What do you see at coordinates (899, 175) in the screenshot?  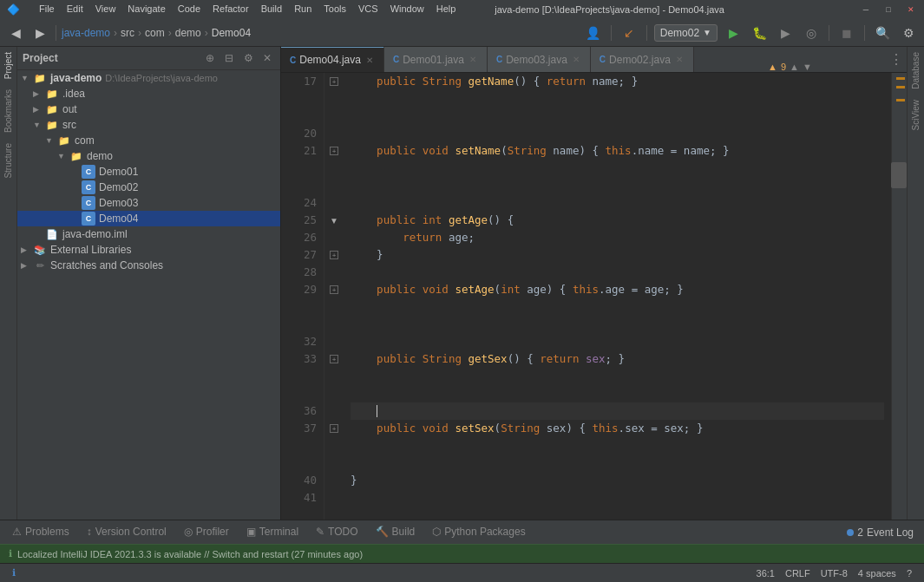 I see `scroll-thumb` at bounding box center [899, 175].